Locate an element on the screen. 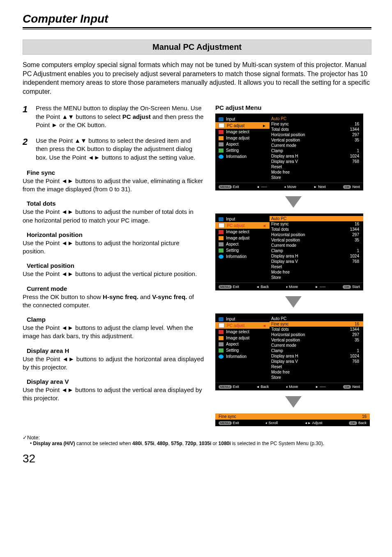  adjust-bar: Fine sync16 is located at coordinates (293, 416).